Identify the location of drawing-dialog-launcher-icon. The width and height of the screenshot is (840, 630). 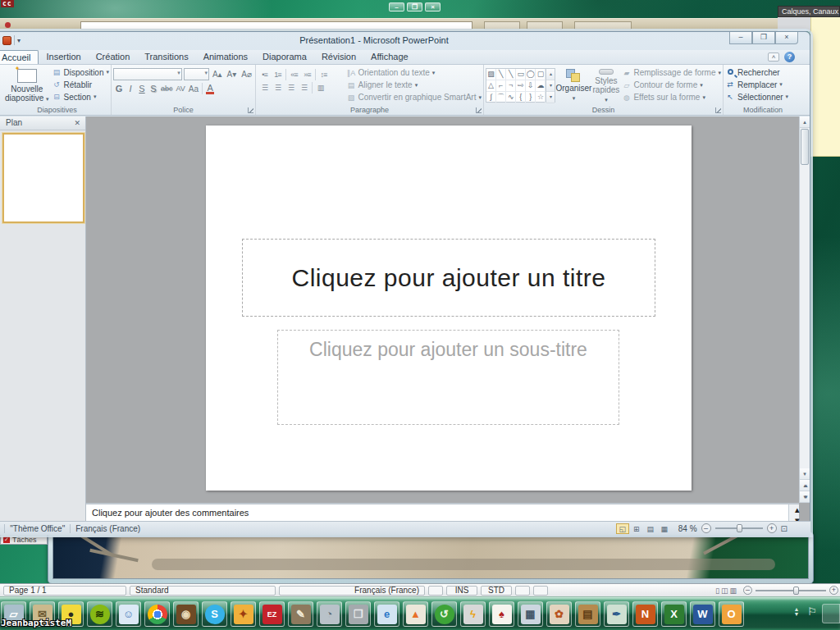
(719, 110).